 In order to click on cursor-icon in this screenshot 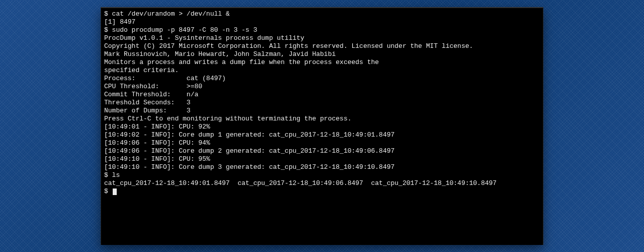, I will do `click(115, 192)`.